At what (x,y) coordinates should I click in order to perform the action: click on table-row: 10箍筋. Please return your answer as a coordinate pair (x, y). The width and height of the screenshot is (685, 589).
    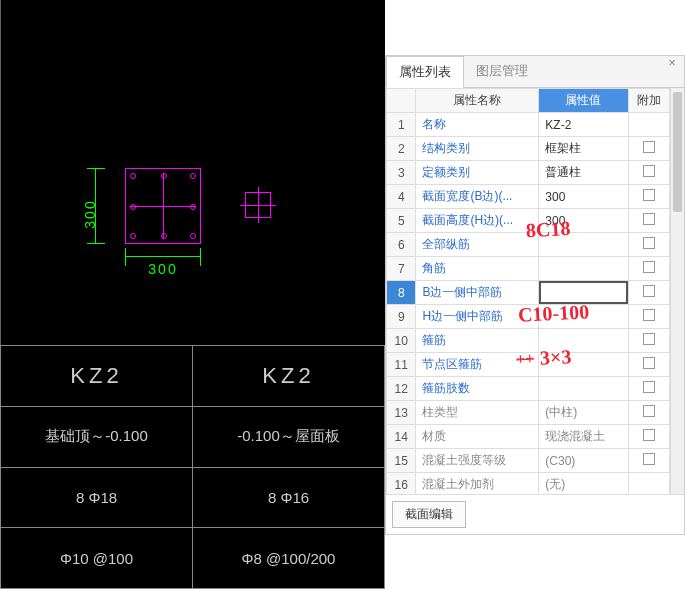
    Looking at the image, I should click on (528, 341).